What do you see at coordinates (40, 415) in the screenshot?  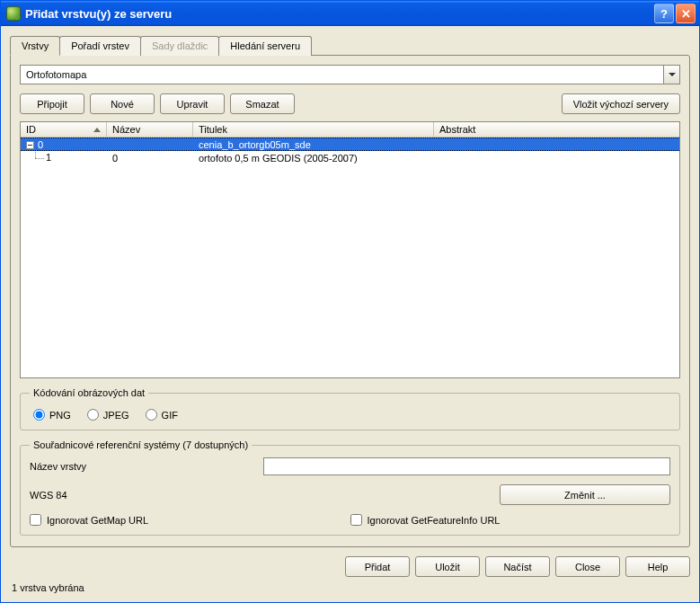 I see `radio-png-input` at bounding box center [40, 415].